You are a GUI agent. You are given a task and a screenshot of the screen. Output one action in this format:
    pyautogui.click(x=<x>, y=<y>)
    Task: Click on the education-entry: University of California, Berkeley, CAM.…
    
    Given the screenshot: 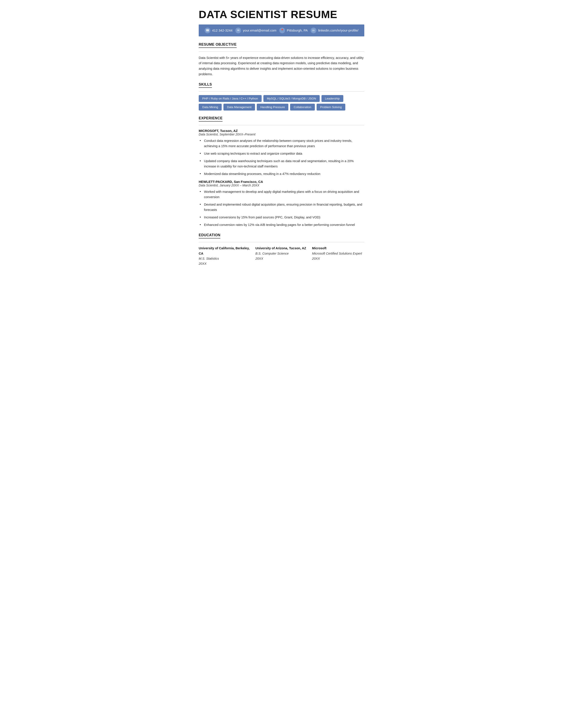 What is the action you would take?
    pyautogui.click(x=225, y=256)
    